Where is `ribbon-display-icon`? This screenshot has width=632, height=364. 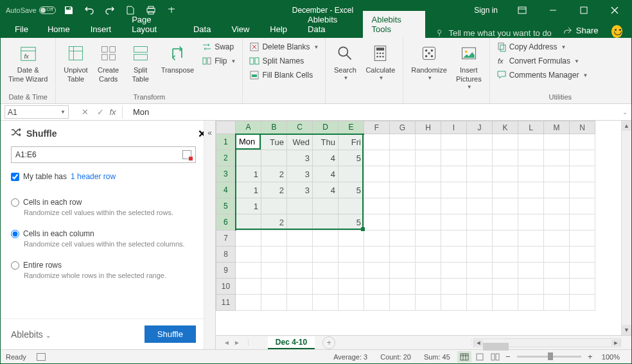
ribbon-display-icon is located at coordinates (522, 10).